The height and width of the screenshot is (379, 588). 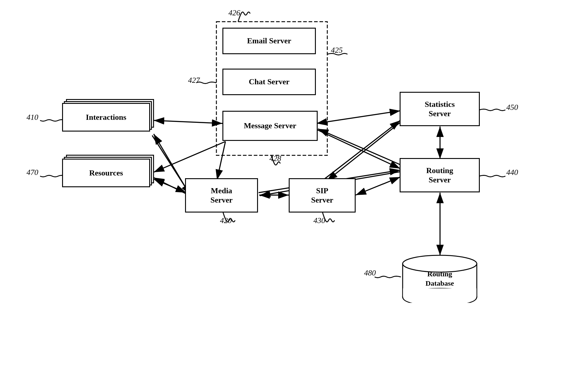 What do you see at coordinates (440, 279) in the screenshot?
I see `routing-database-node: RoutingDatabase` at bounding box center [440, 279].